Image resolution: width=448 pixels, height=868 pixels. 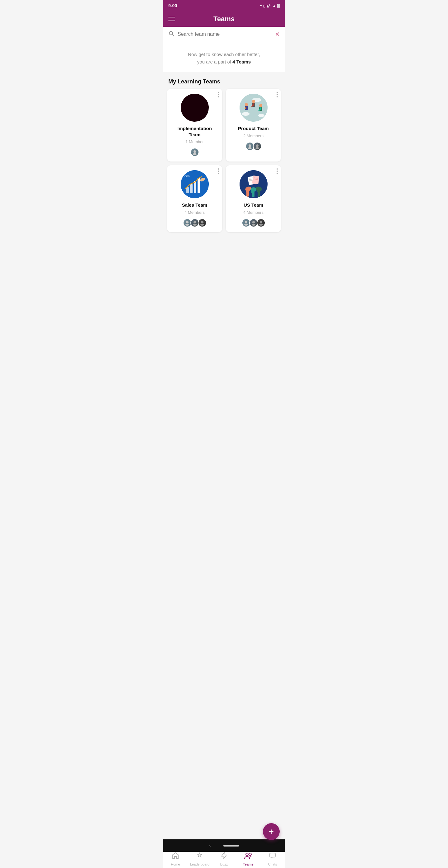 What do you see at coordinates (224, 846) in the screenshot?
I see `android-system-bar: ‹` at bounding box center [224, 846].